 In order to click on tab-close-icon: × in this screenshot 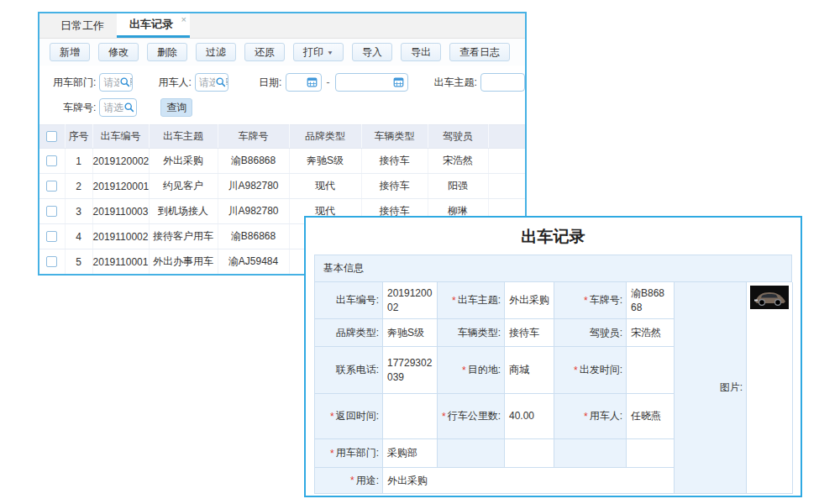, I will do `click(184, 19)`.